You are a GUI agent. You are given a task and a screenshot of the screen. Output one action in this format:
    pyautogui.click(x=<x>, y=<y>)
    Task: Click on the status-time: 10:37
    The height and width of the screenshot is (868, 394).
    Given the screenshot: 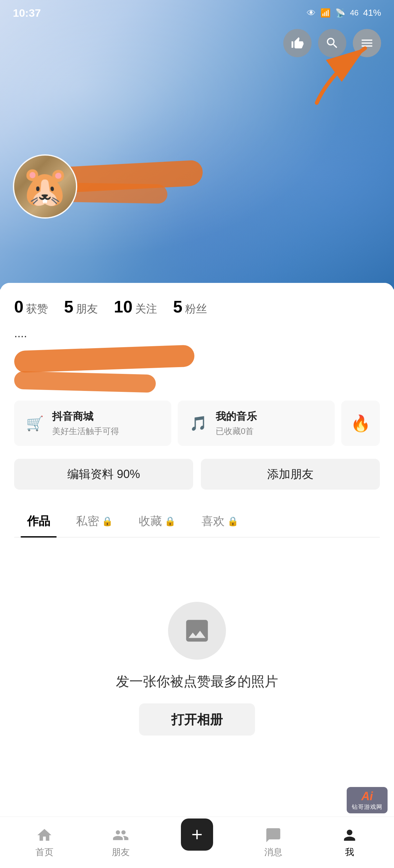 What is the action you would take?
    pyautogui.click(x=27, y=13)
    